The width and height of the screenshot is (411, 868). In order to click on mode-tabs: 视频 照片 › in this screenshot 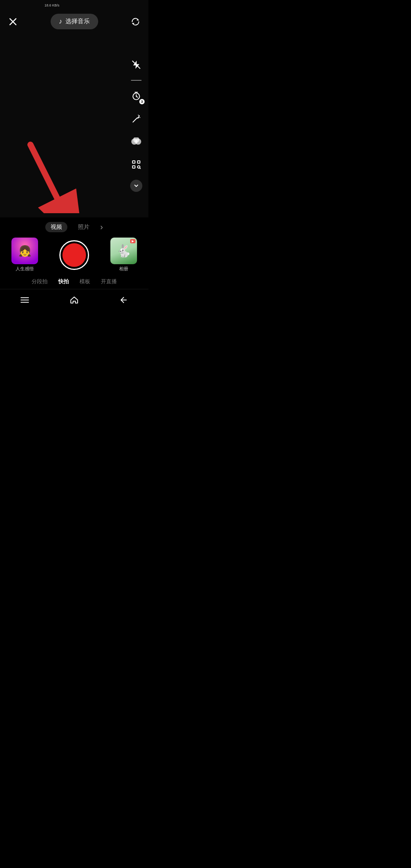, I will do `click(74, 226)`.